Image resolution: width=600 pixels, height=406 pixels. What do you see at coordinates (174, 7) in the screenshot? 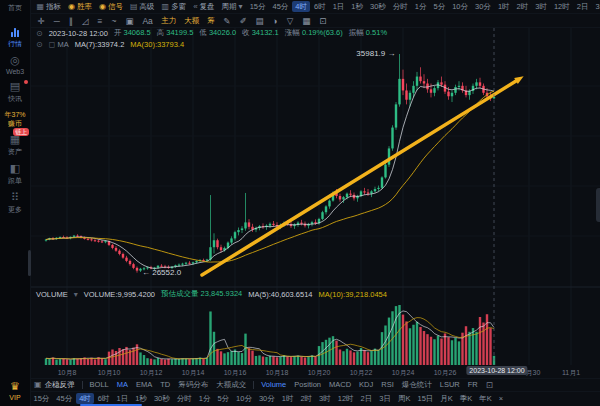
I see `multi-window-button: ▥多窗` at bounding box center [174, 7].